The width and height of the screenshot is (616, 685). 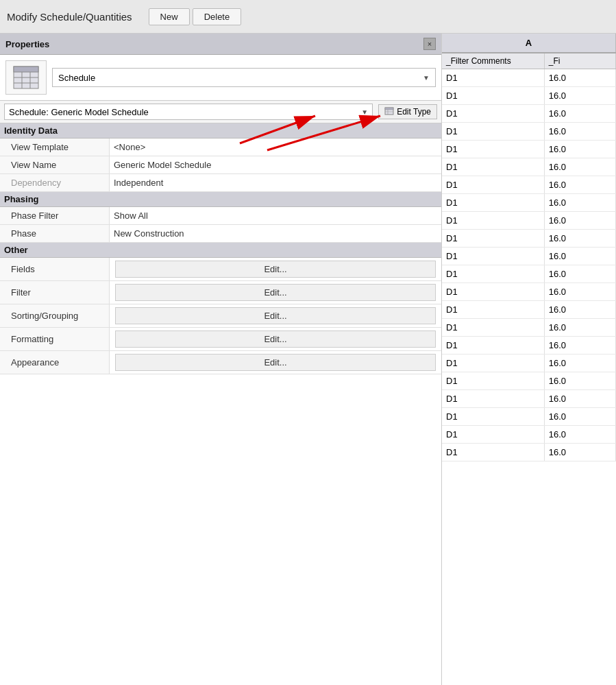 What do you see at coordinates (221, 131) in the screenshot?
I see `section-identity-data: Identity Data` at bounding box center [221, 131].